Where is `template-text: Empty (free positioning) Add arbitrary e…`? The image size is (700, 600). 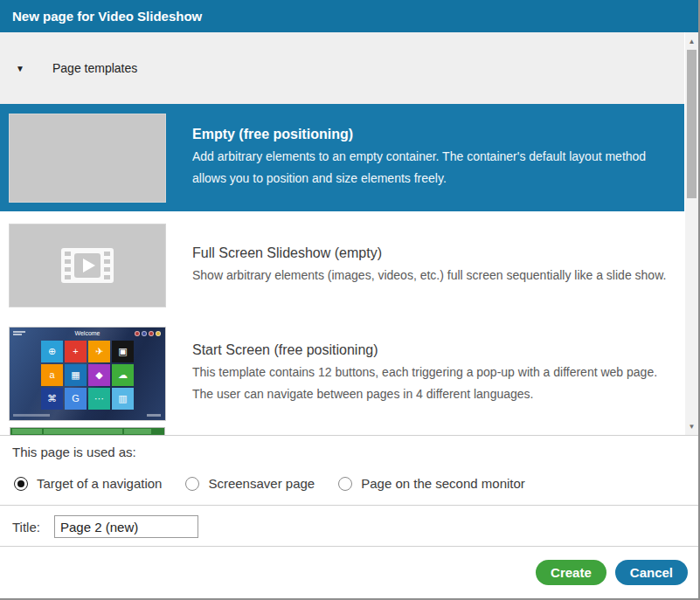 template-text: Empty (free positioning) Add arbitrary e… is located at coordinates (430, 158).